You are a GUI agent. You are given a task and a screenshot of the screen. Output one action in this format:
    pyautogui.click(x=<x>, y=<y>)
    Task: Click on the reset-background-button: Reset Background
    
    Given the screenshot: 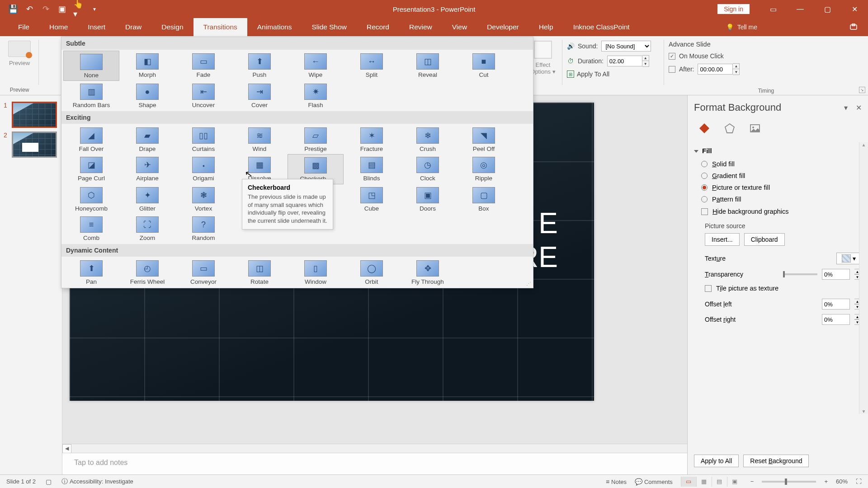 What is the action you would take?
    pyautogui.click(x=776, y=461)
    